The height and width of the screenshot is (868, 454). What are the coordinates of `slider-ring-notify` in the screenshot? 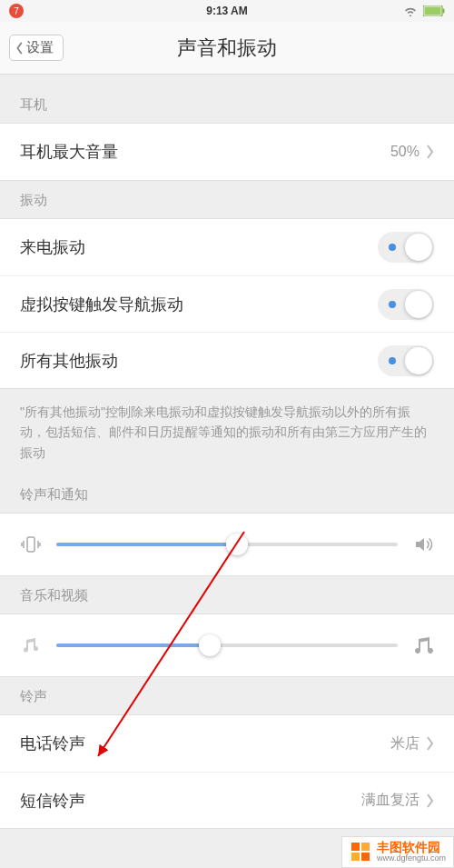 It's located at (227, 544).